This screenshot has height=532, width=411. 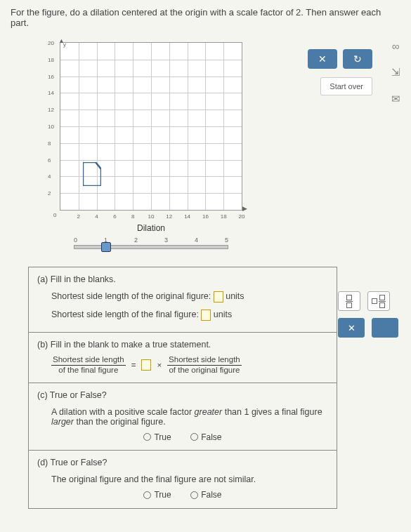 What do you see at coordinates (183, 279) in the screenshot?
I see `question-a-label: (a) Fill in the blanks.` at bounding box center [183, 279].